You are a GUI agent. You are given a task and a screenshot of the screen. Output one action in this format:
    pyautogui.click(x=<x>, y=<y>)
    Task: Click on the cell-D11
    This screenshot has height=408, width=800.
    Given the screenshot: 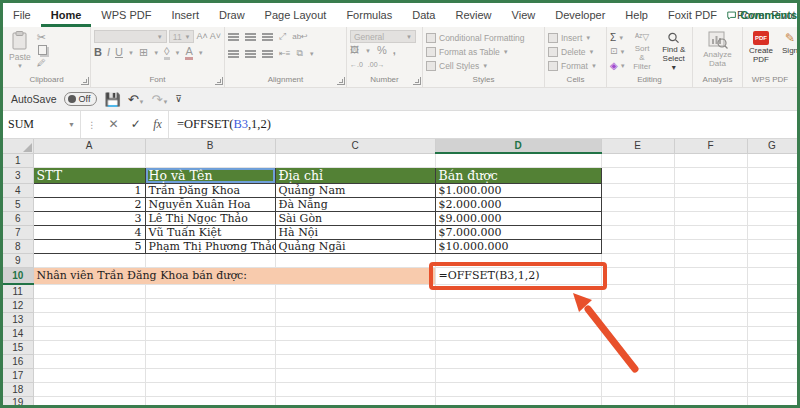 What is the action you would take?
    pyautogui.click(x=518, y=291)
    